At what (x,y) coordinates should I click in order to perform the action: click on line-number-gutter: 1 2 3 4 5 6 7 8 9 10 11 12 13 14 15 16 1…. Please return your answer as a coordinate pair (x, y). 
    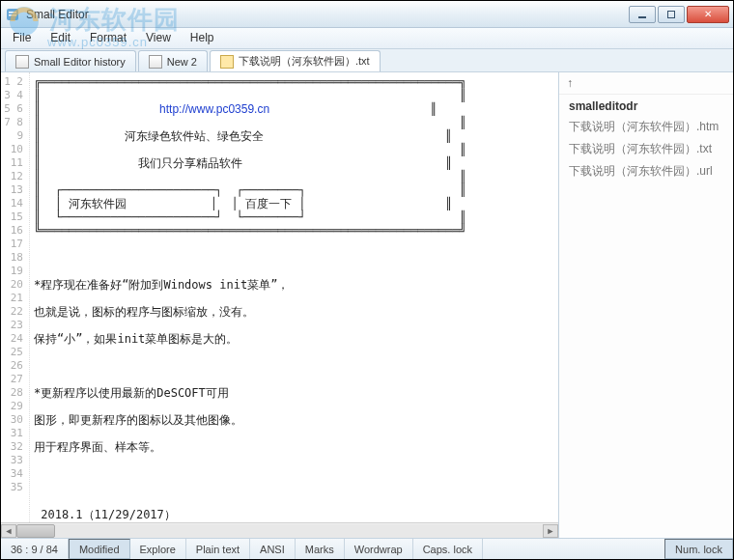
    Looking at the image, I should click on (15, 297).